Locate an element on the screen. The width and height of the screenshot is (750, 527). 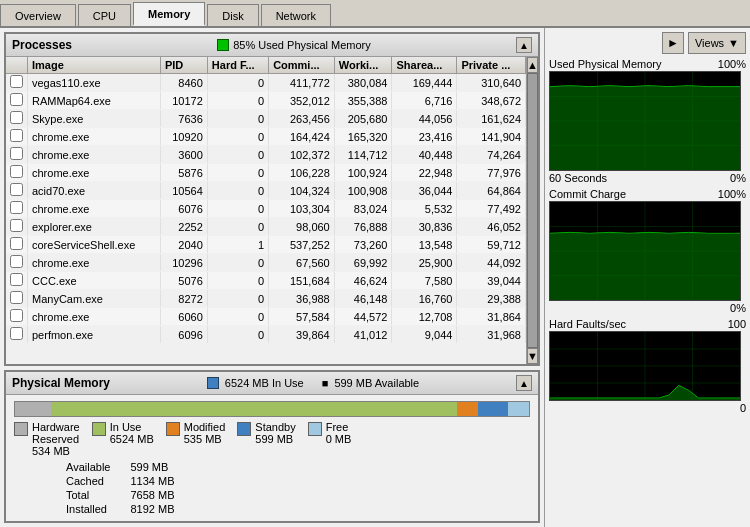
processes-collapse-btn: ▲ is located at coordinates (524, 45).